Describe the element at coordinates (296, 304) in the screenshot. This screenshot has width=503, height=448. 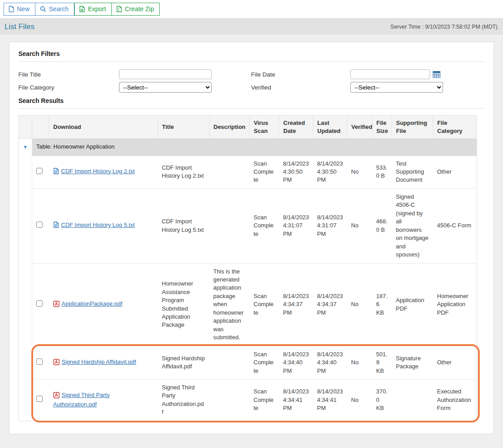
I see `created-date-cell: 8/14/2023 4:34:37 PM` at that location.